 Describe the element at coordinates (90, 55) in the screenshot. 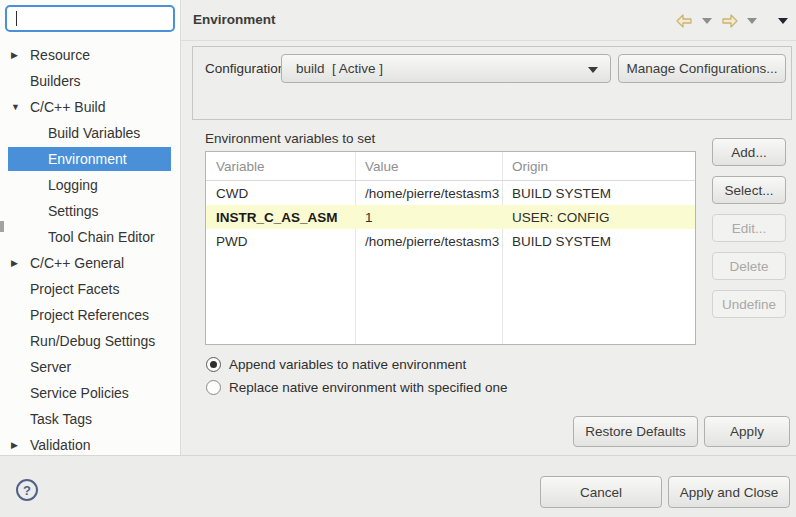

I see `tree-item-resource: ▶ Resource` at that location.